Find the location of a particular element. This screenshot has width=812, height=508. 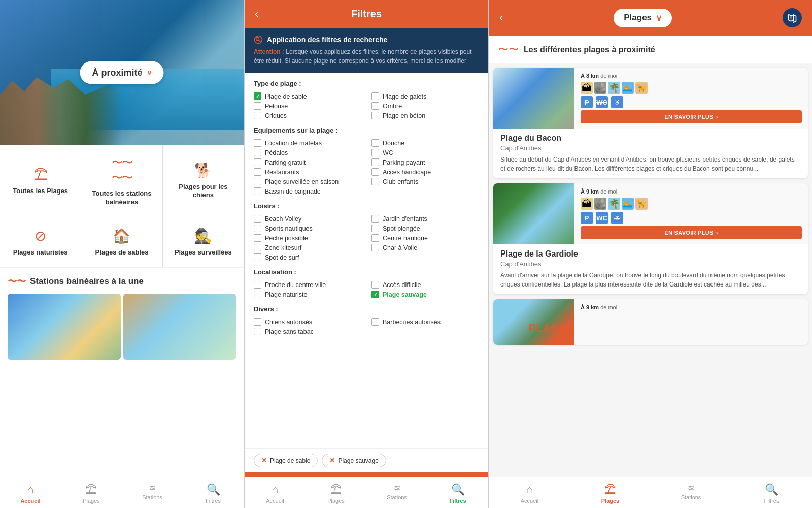

filter-chiens: Chiens autorisés is located at coordinates (308, 322).